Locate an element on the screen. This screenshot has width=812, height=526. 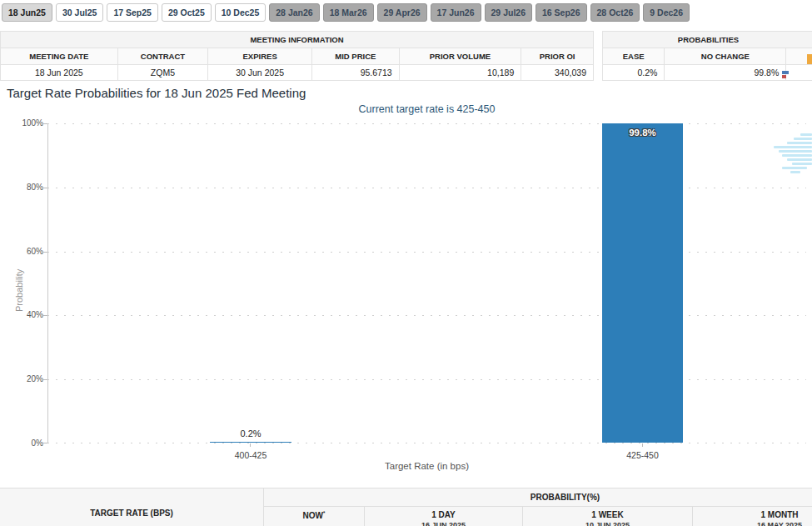
tab-18-mar26: 18 Mar26 is located at coordinates (348, 13).